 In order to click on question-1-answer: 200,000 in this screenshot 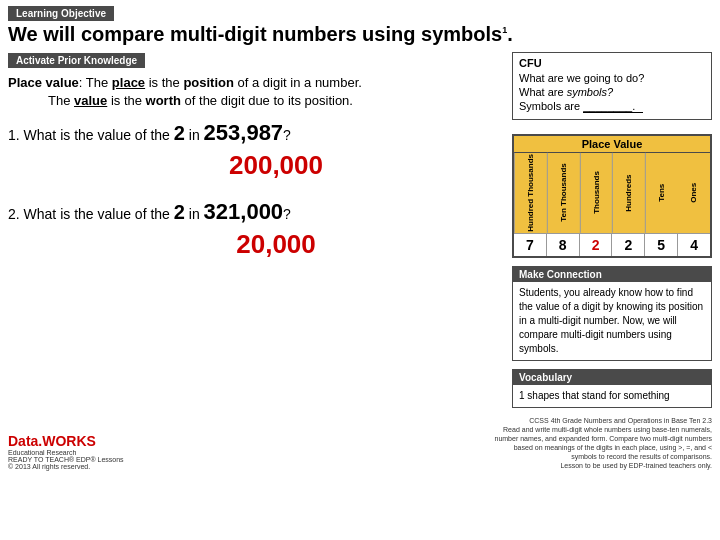, I will do `click(276, 166)`.